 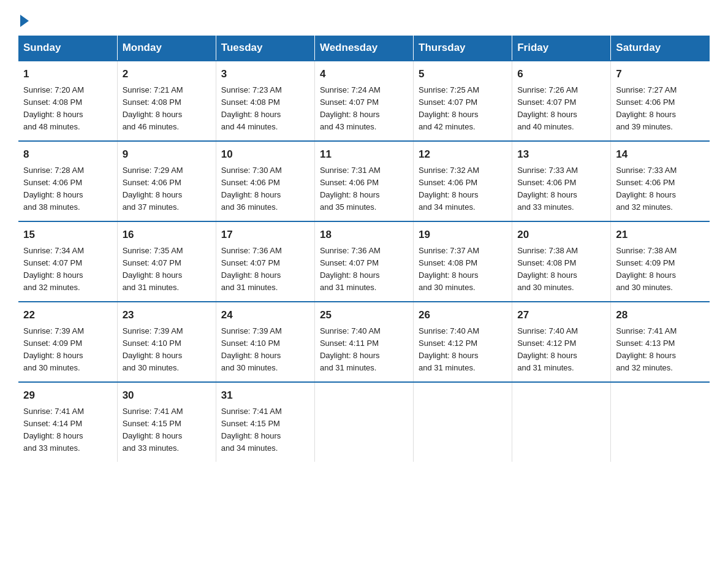 I want to click on calendar-day-cell: 6Sunrise: 7:26 AMSunset: 4:07 PMDaylight…, so click(x=561, y=101).